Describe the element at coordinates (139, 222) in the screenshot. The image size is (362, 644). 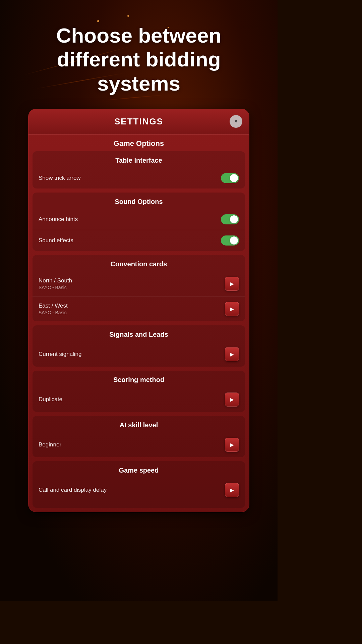
I see `sound-options-section: Sound Options Announce hints Sound effec…` at that location.